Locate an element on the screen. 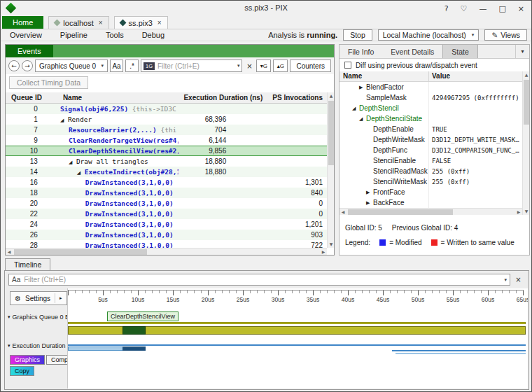  state-vertical-scrollbar: ▲ ▼ is located at coordinates (526, 143).